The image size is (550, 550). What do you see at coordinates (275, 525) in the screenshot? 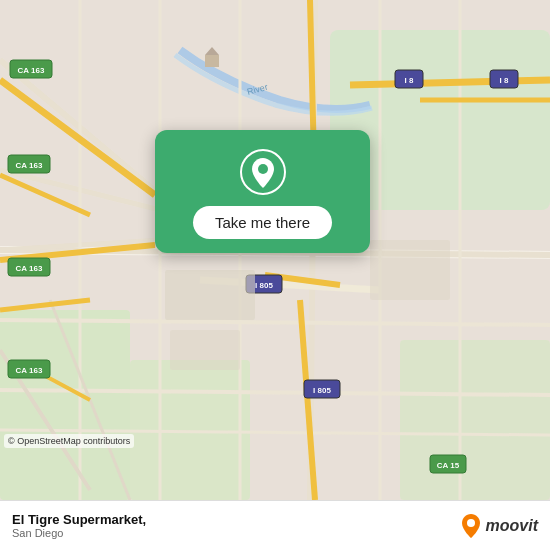
I see `bottom-bar: El Tigre Supermarket, San Diego moovit` at bounding box center [275, 525].